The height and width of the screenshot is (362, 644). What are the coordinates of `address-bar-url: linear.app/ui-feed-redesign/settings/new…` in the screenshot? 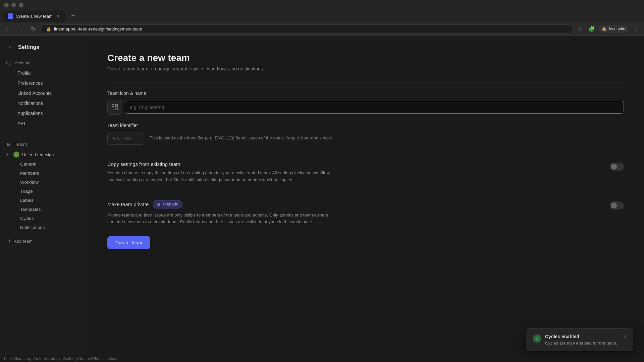 It's located at (98, 29).